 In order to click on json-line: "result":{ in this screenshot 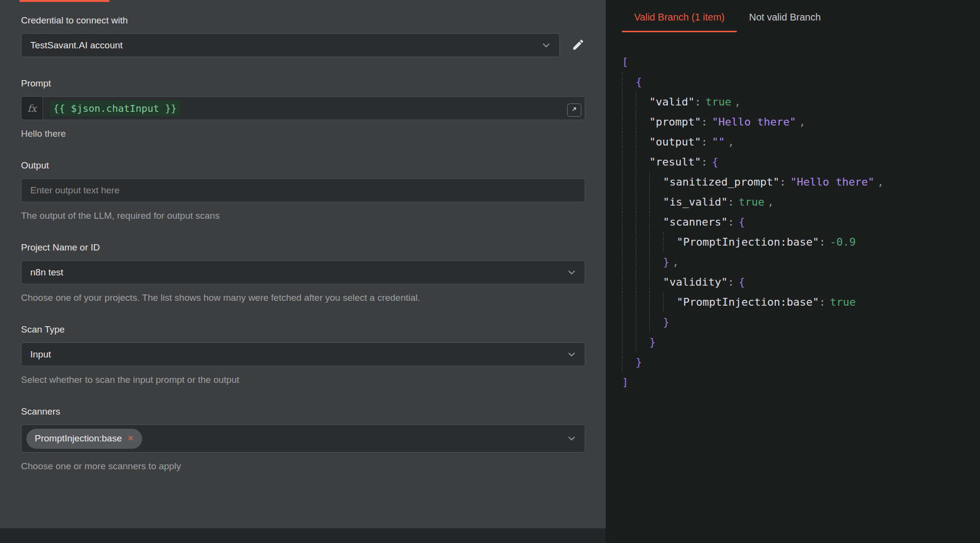, I will do `click(801, 162)`.